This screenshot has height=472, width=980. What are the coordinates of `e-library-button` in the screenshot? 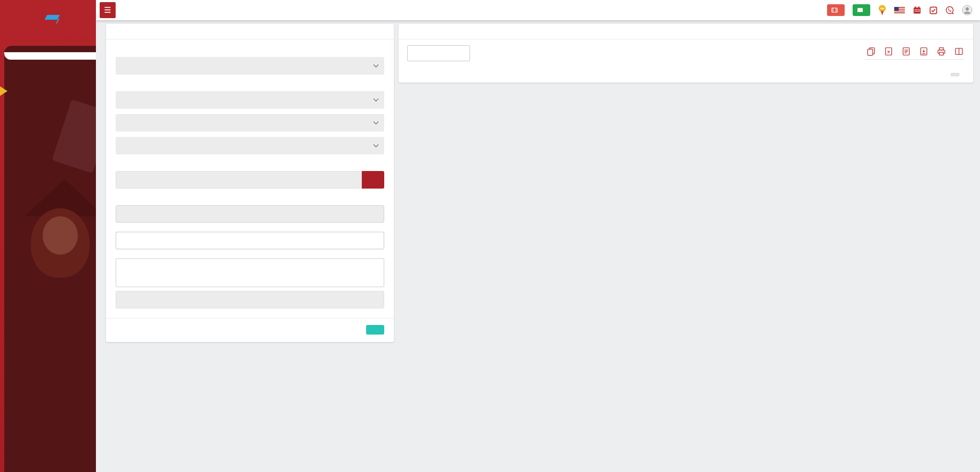 It's located at (861, 10).